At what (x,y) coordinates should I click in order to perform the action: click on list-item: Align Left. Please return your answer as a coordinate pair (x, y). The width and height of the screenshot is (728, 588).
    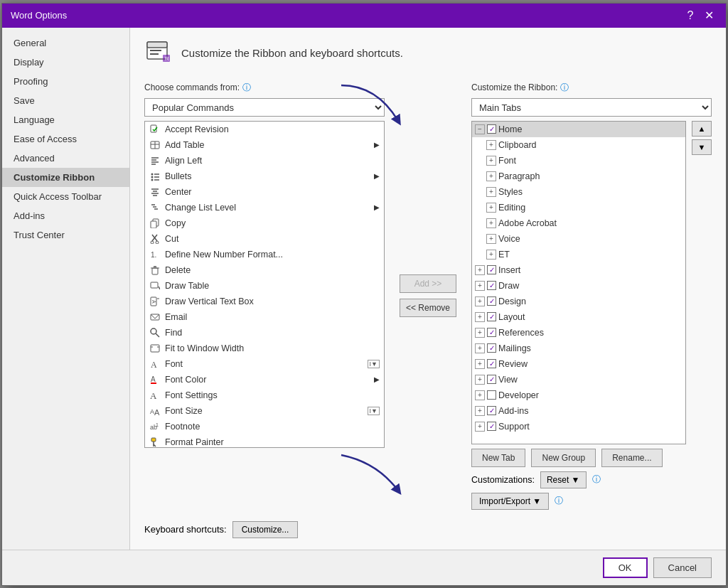
    Looking at the image, I should click on (264, 161).